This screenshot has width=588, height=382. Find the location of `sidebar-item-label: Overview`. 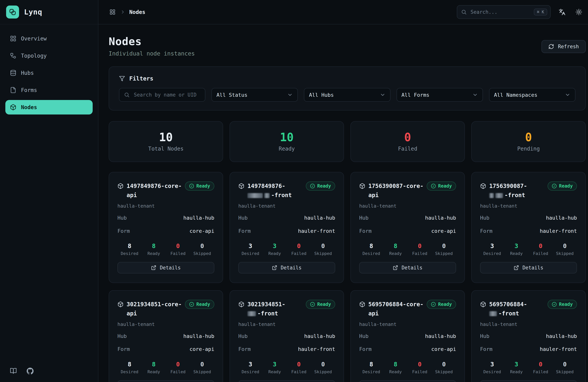

sidebar-item-label: Overview is located at coordinates (34, 39).